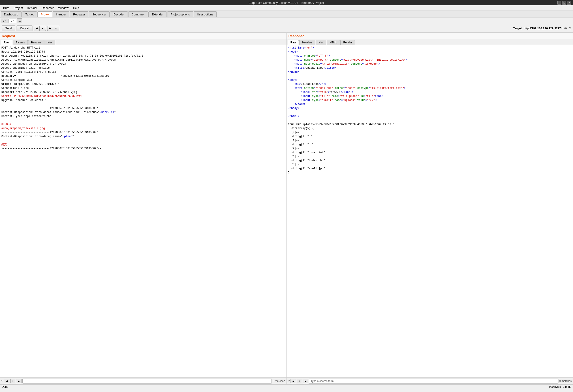  Describe the element at coordinates (20, 21) in the screenshot. I see `sub-tab-more: ...` at that location.